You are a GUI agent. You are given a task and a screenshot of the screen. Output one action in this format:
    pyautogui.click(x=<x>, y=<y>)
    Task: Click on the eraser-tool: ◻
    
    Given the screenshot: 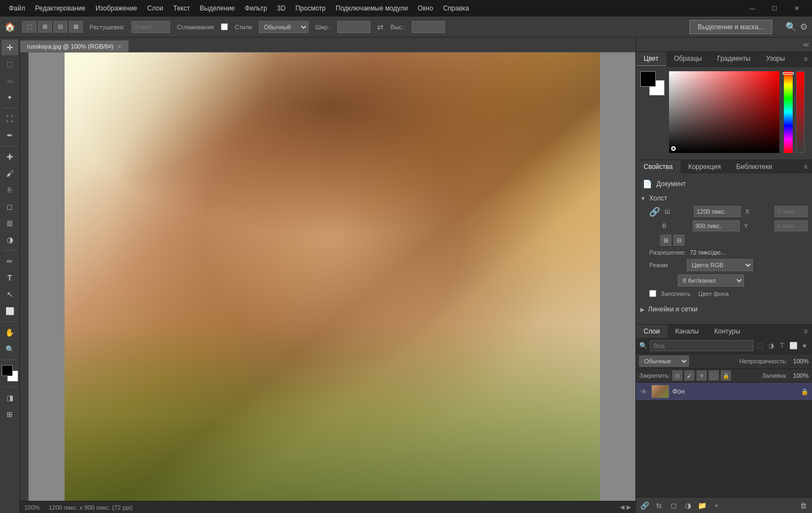 What is the action you would take?
    pyautogui.click(x=10, y=207)
    